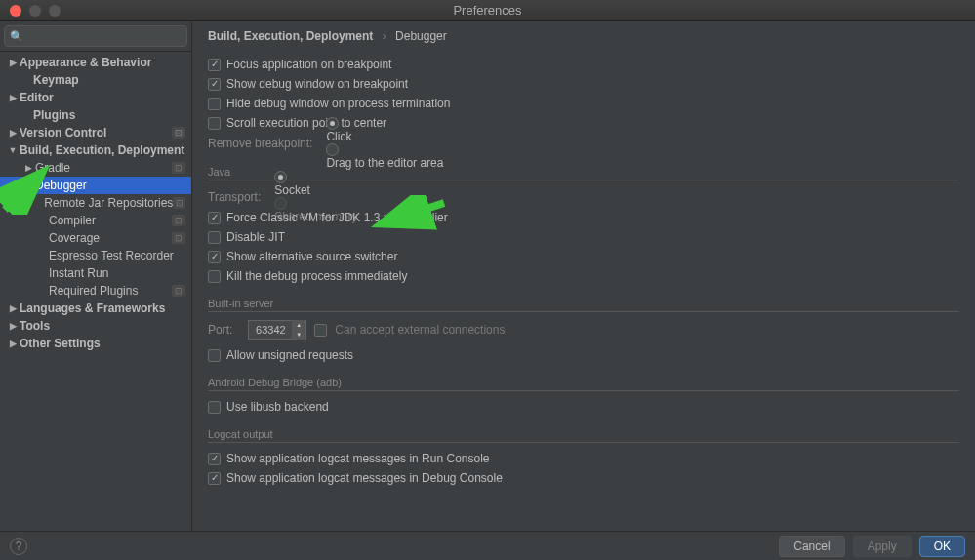 Image resolution: width=975 pixels, height=560 pixels. Describe the element at coordinates (584, 304) in the screenshot. I see `server-section-title: Built-in server` at that location.